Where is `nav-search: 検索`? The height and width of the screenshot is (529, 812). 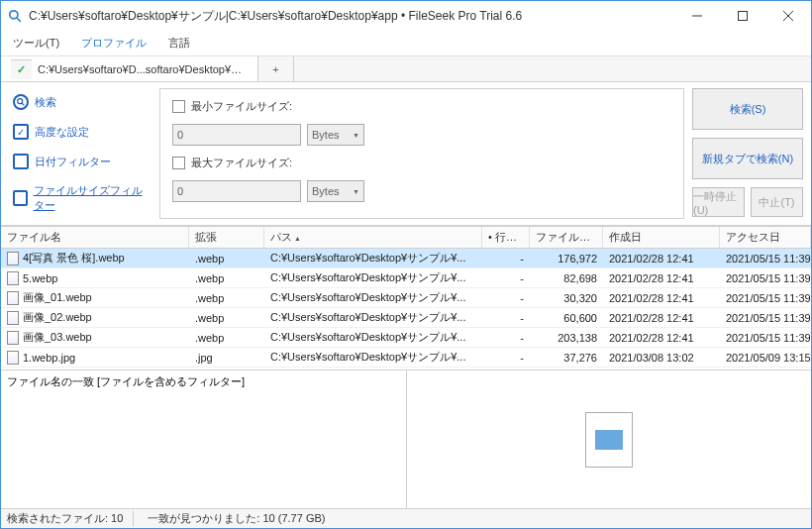 nav-search: 検索 is located at coordinates (80, 102).